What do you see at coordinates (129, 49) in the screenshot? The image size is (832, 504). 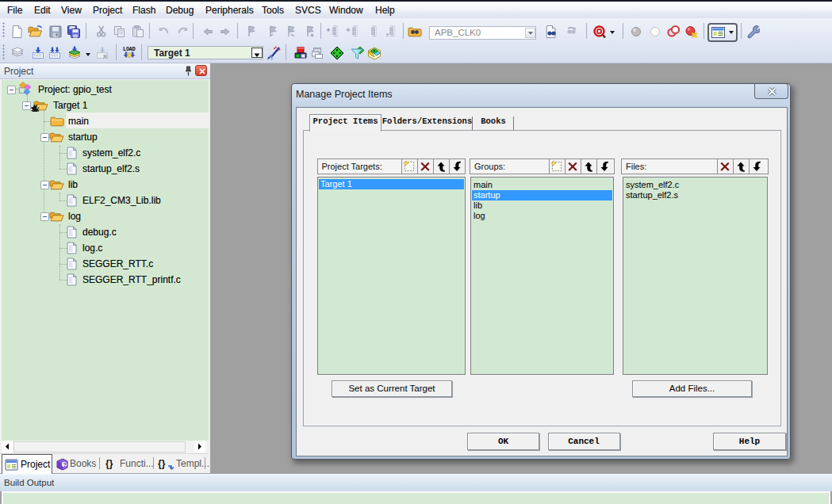 I see `svg-text: LOAD` at bounding box center [129, 49].